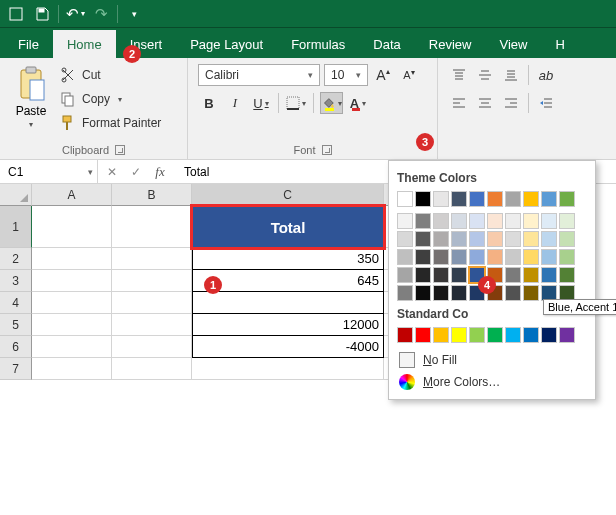  I want to click on underline-button: U▾, so click(261, 103).